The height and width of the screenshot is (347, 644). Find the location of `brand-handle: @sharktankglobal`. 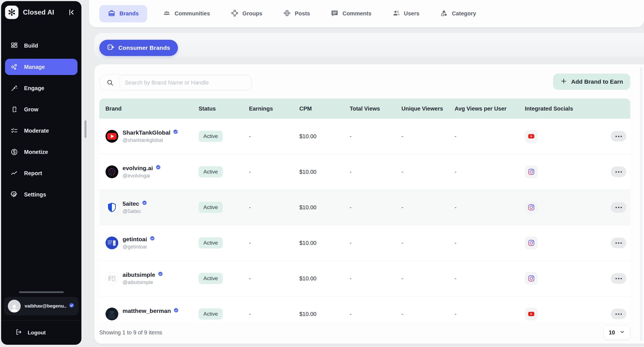

brand-handle: @sharktankglobal is located at coordinates (151, 140).